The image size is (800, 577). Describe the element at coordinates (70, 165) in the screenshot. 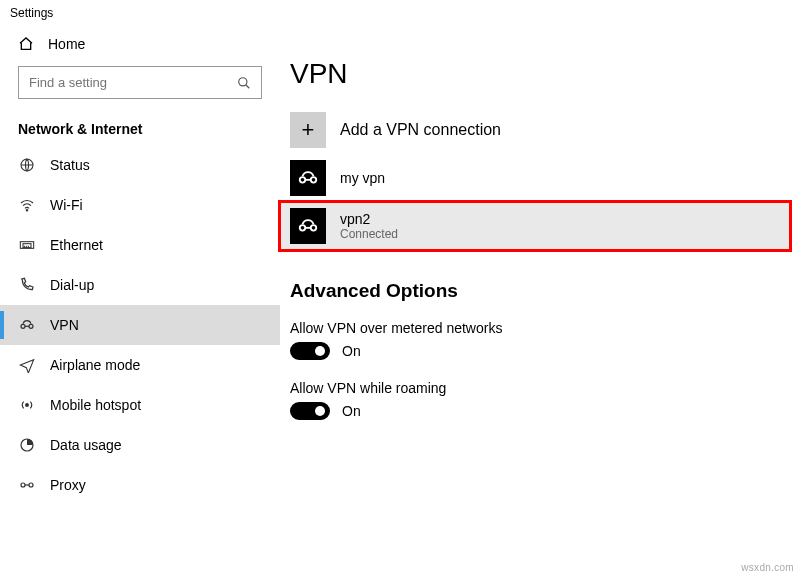

I see `nav-status-label: Status` at that location.